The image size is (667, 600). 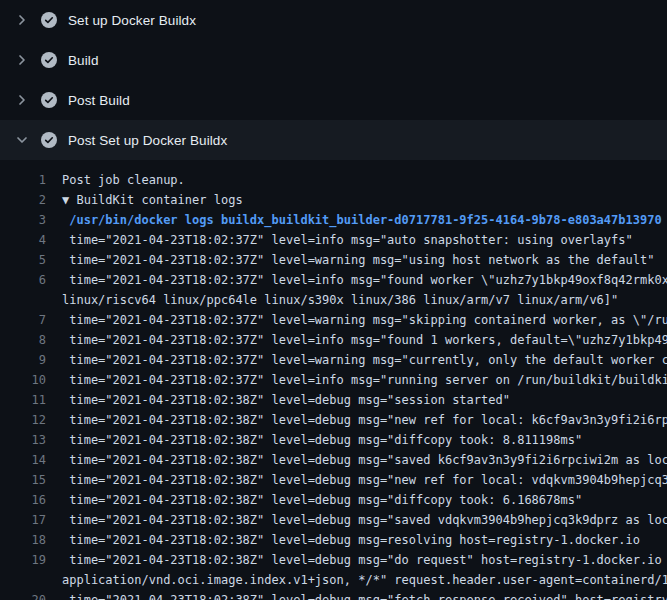 What do you see at coordinates (22, 140) in the screenshot?
I see `chevron-down-icon` at bounding box center [22, 140].